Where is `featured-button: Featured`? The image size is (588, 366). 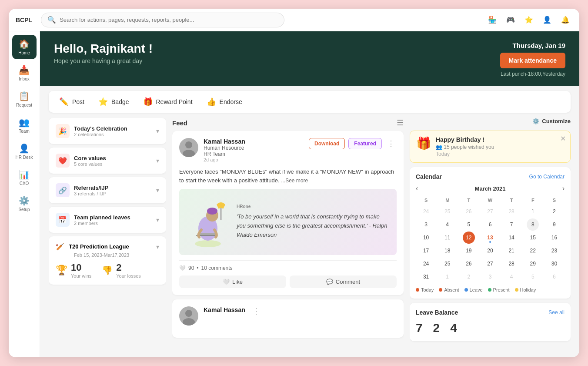
featured-button: Featured is located at coordinates (365, 144).